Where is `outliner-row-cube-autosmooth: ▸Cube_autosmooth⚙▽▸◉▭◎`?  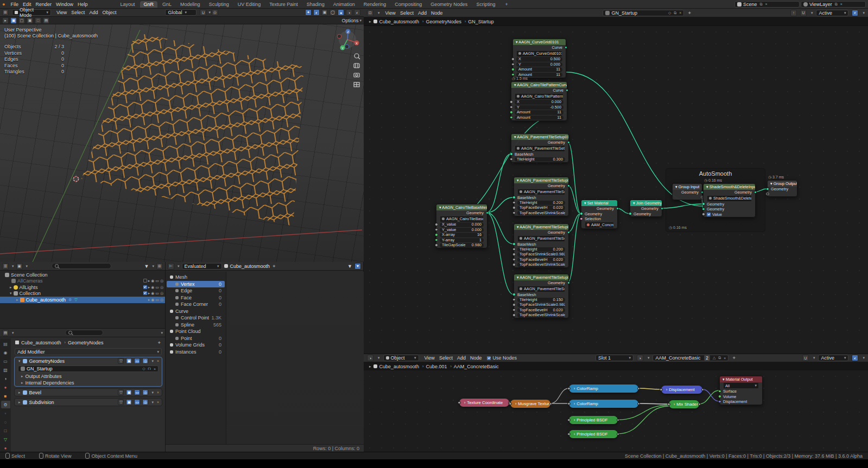 outliner-row-cube-autosmooth: ▸Cube_autosmooth⚙▽▸◉▭◎ is located at coordinates (83, 300).